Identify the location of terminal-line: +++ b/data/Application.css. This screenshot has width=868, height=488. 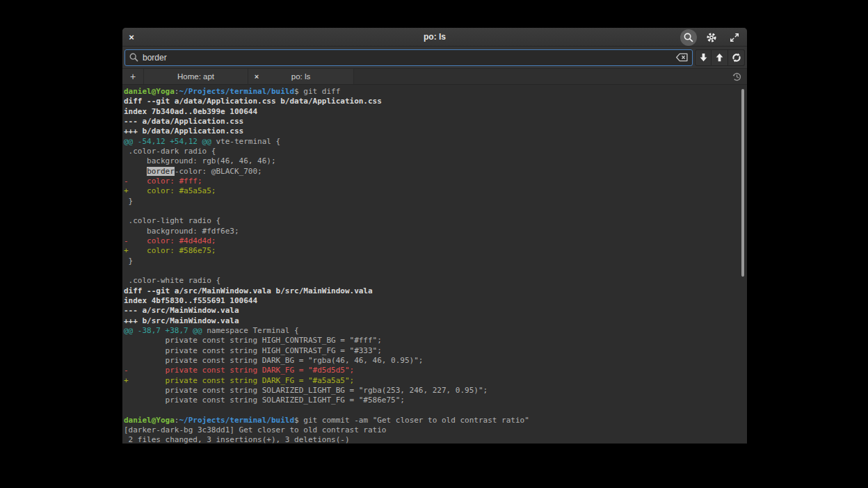
(435, 131).